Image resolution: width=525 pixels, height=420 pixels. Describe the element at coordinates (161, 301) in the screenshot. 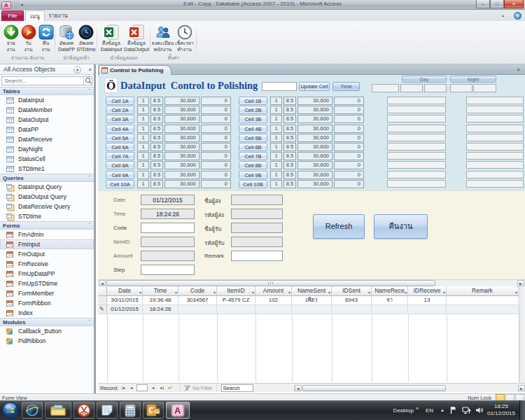

I see `datasheet-cell: 19:36:48` at that location.